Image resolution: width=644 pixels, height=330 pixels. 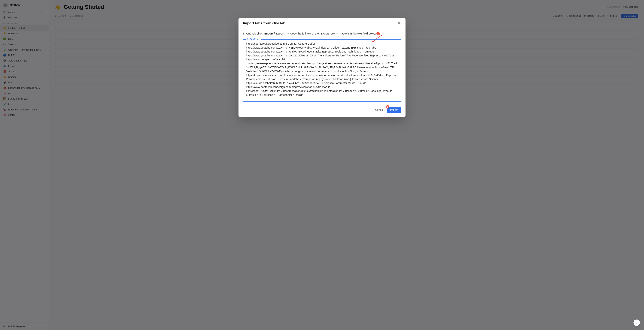 I want to click on instruction-text: In OneTab click "Import / Export" → Copy…, so click(x=322, y=34).